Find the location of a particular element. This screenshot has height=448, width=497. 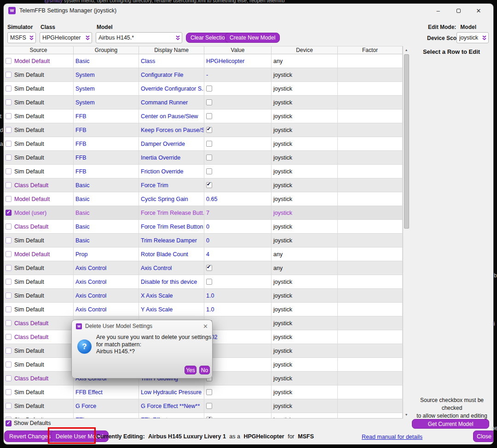

close-window-button: ✕ is located at coordinates (479, 11).